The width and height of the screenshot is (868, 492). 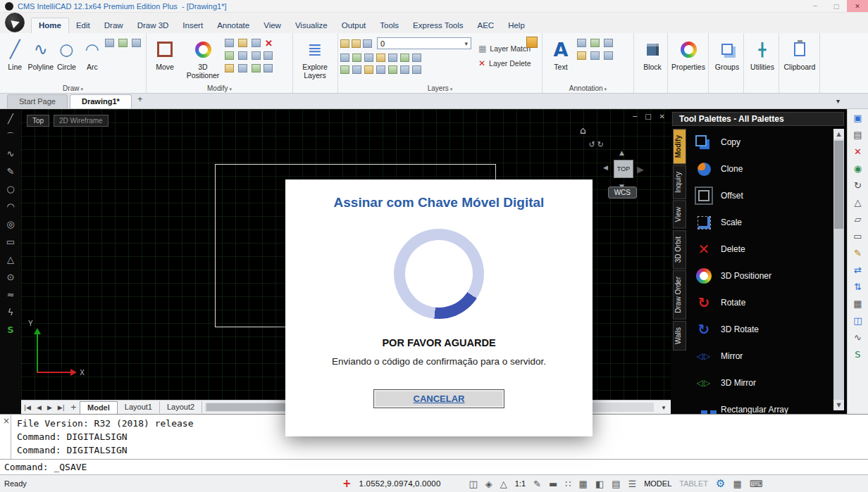 What do you see at coordinates (857, 304) in the screenshot?
I see `grid-tool-icon: ▦` at bounding box center [857, 304].